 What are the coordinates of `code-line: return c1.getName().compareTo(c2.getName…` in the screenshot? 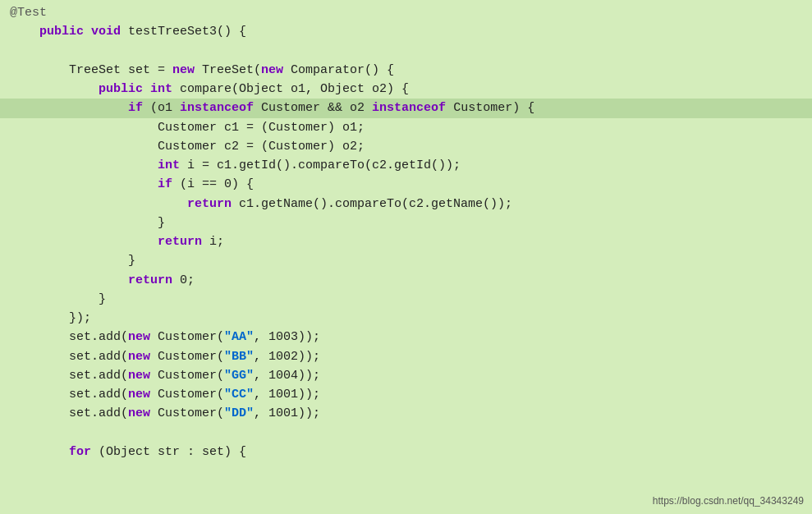 It's located at (406, 204).